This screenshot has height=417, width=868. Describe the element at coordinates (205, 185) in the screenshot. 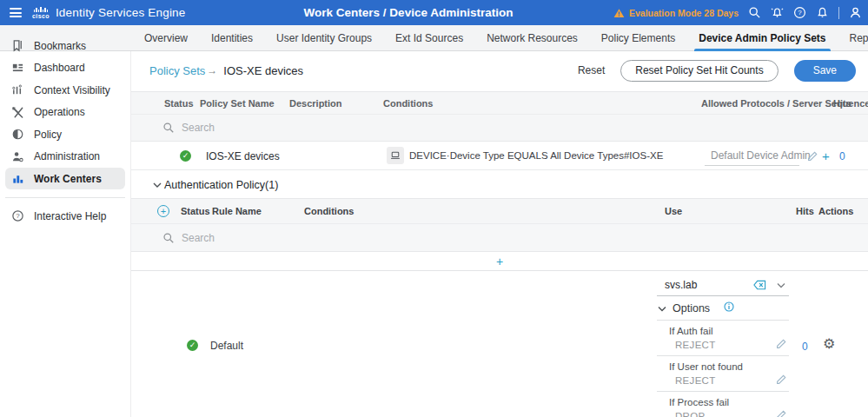

I see `authentication-policy-section-toggle: Authentication Policy(1)` at that location.